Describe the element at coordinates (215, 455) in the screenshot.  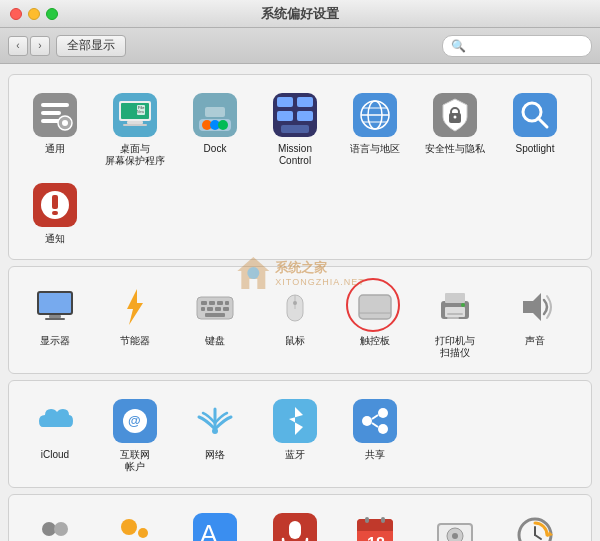
I see `network-label: 网络` at that location.